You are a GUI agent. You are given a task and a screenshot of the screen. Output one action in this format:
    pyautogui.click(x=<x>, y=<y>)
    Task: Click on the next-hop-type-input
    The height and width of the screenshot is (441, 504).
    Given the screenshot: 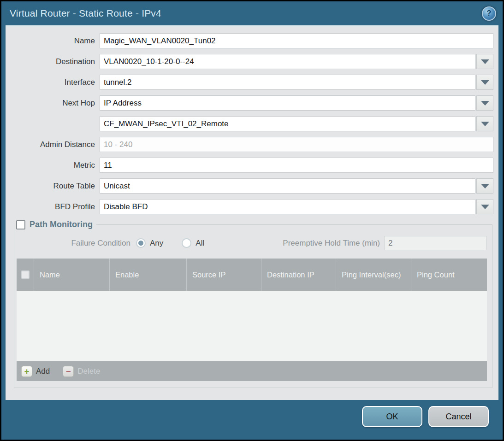 What is the action you would take?
    pyautogui.click(x=288, y=103)
    